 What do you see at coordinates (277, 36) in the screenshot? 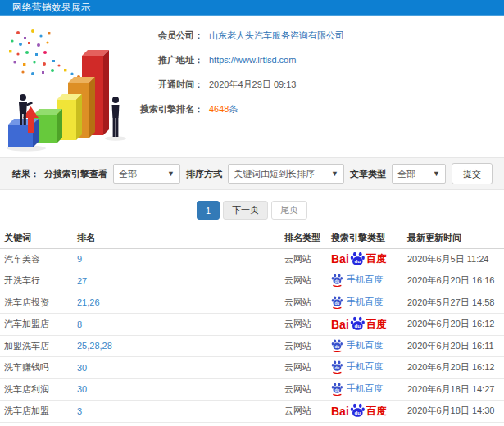
I see `company-link: 山东老人头汽车服务咨询有限公司` at bounding box center [277, 36].